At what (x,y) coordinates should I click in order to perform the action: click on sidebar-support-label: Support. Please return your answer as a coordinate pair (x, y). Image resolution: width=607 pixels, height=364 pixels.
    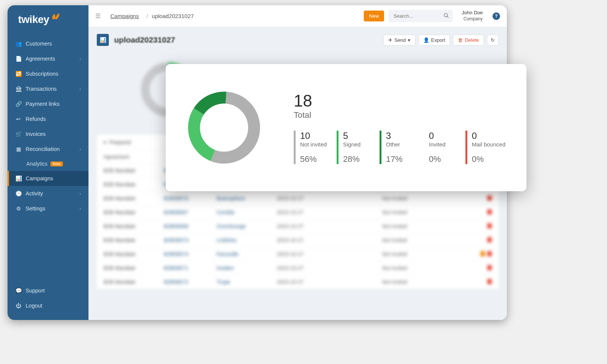
    Looking at the image, I should click on (35, 291).